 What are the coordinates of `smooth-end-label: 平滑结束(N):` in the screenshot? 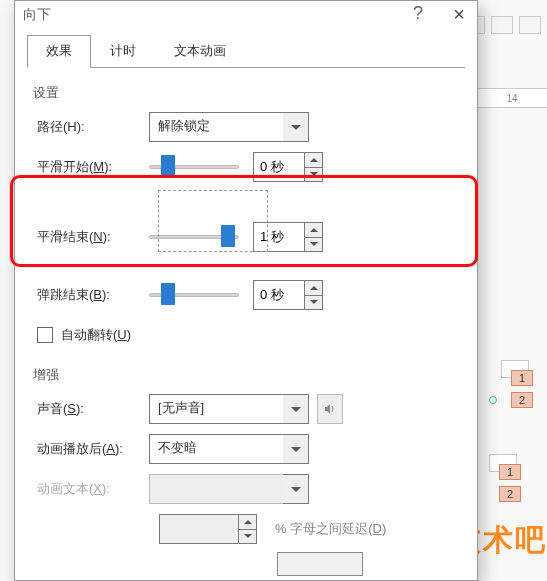 It's located at (93, 237).